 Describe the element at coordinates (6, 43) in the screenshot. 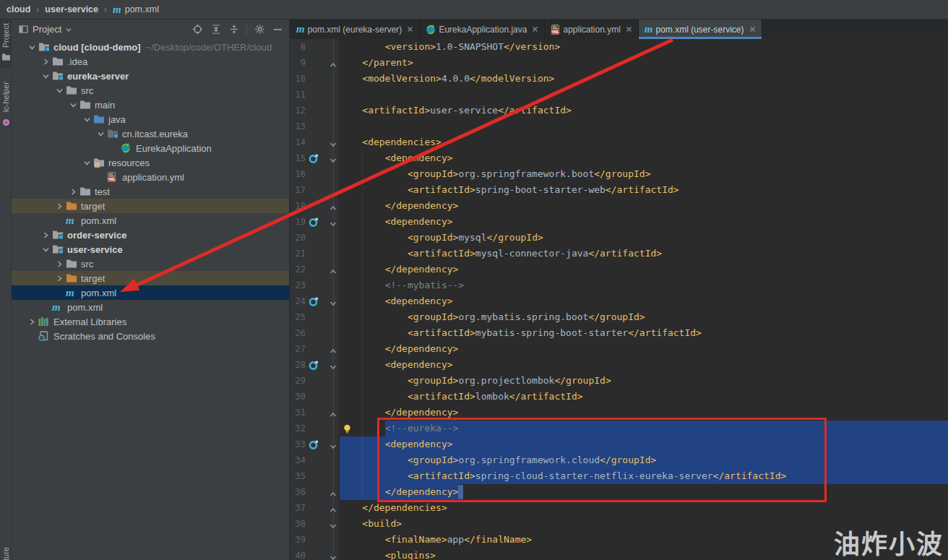

I see `stripe-project-button: Project` at that location.